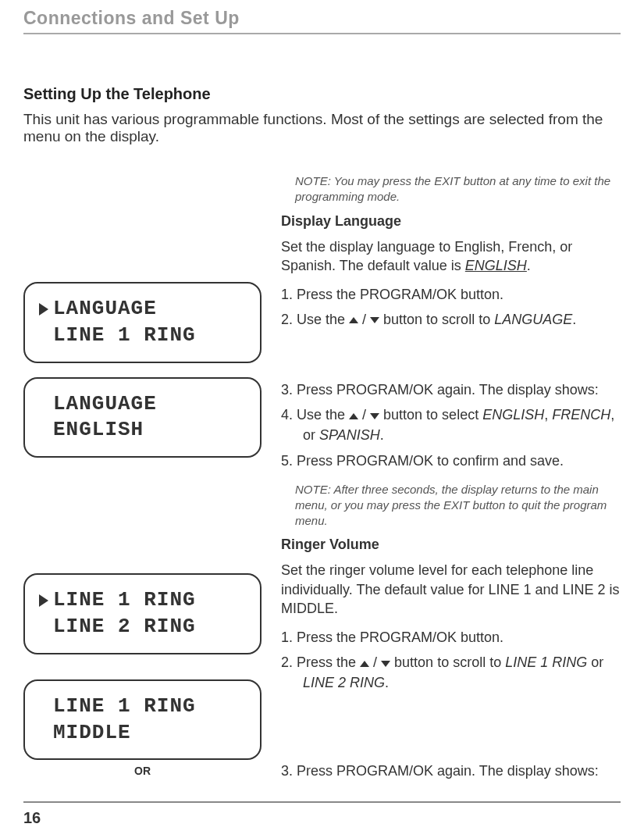 The width and height of the screenshot is (644, 838). Describe the element at coordinates (142, 418) in the screenshot. I see `lcd-language-value: LANGUAGE ENGLISH` at that location.